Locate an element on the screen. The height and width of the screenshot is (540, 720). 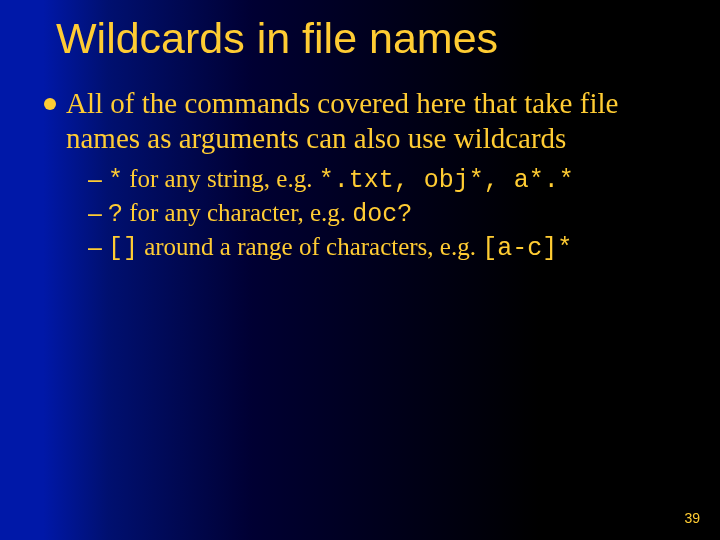
sub-bullet-text: * for any string, e.g. *.txt, obj*, a*.* is located at coordinates (341, 180).